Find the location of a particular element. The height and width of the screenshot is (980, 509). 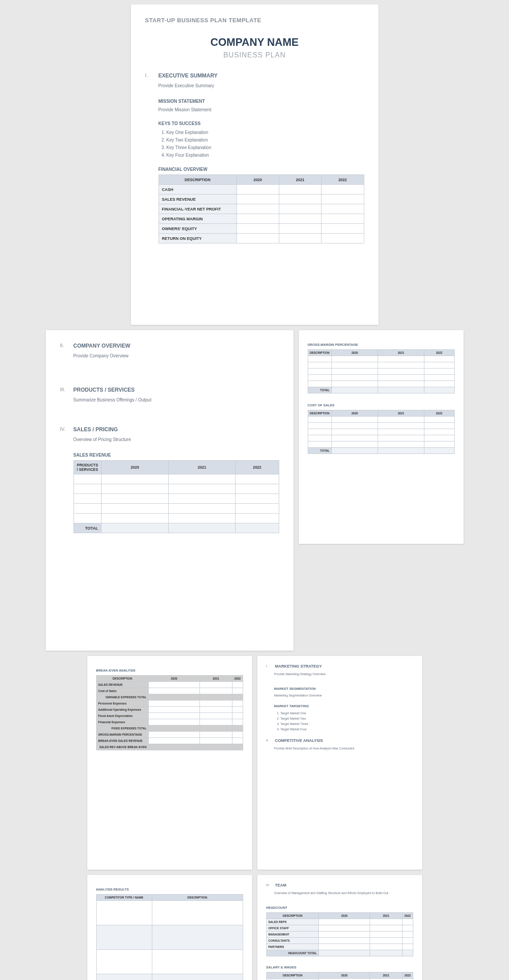

cost-title: COST OF SALES is located at coordinates (381, 405).